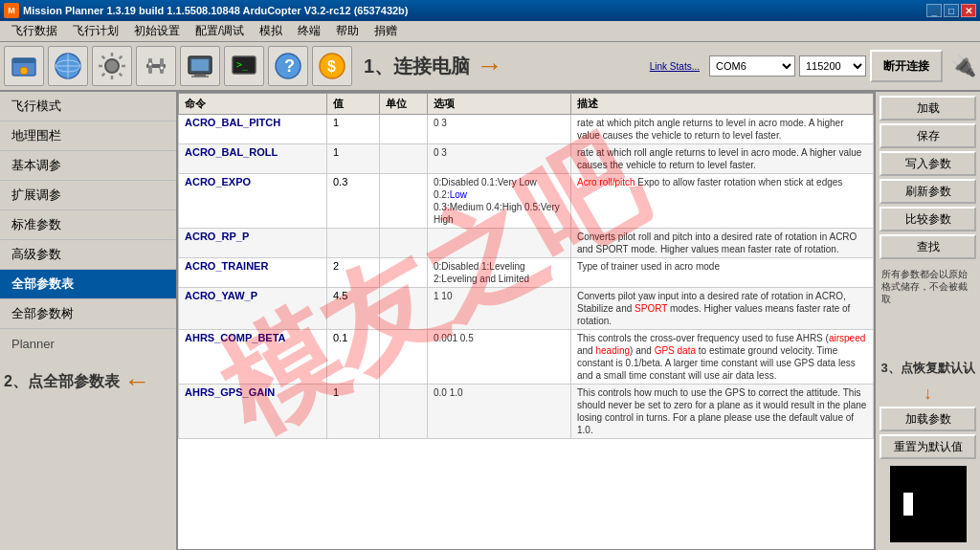  What do you see at coordinates (500, 309) in the screenshot?
I see `param-options: 1 10` at bounding box center [500, 309].